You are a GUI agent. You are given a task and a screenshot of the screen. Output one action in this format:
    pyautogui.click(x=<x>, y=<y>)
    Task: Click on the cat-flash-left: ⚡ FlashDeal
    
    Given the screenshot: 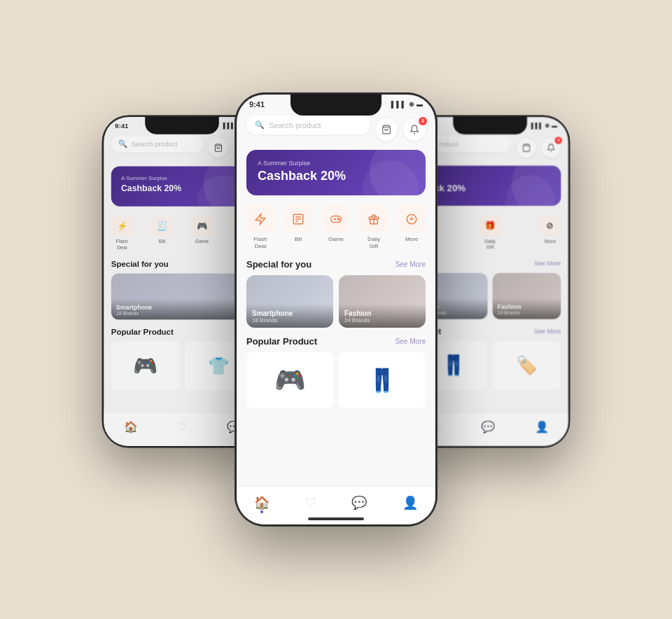 What is the action you would take?
    pyautogui.click(x=122, y=232)
    